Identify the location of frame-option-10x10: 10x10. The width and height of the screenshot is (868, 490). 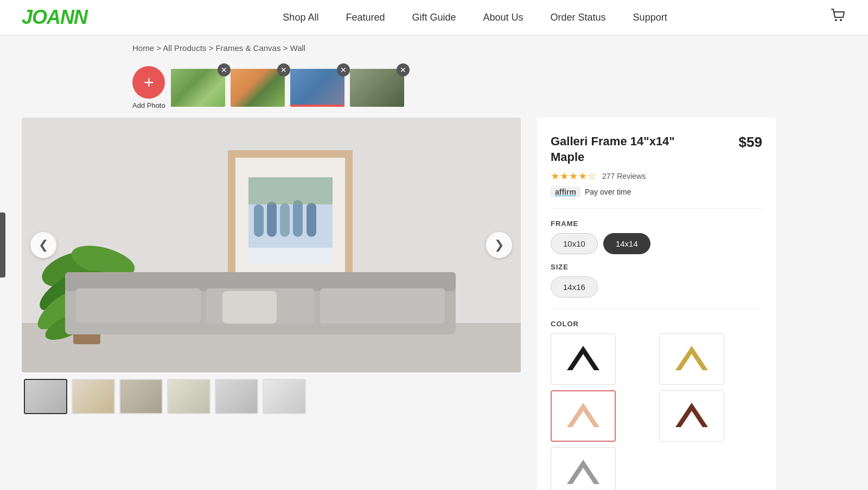
(574, 244).